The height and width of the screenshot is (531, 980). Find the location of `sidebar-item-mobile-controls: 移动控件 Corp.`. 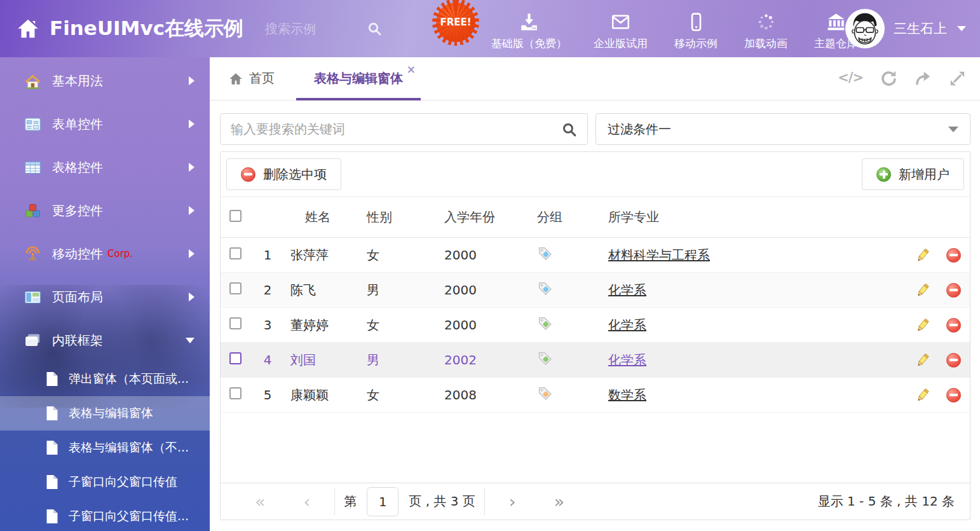

sidebar-item-mobile-controls: 移动控件 Corp. is located at coordinates (105, 254).